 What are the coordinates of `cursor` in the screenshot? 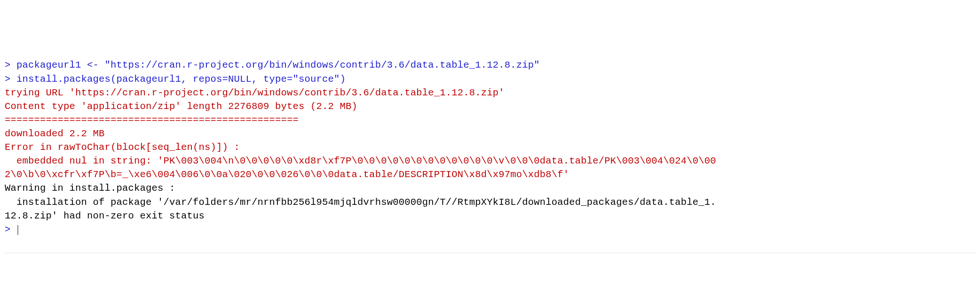 It's located at (18, 230).